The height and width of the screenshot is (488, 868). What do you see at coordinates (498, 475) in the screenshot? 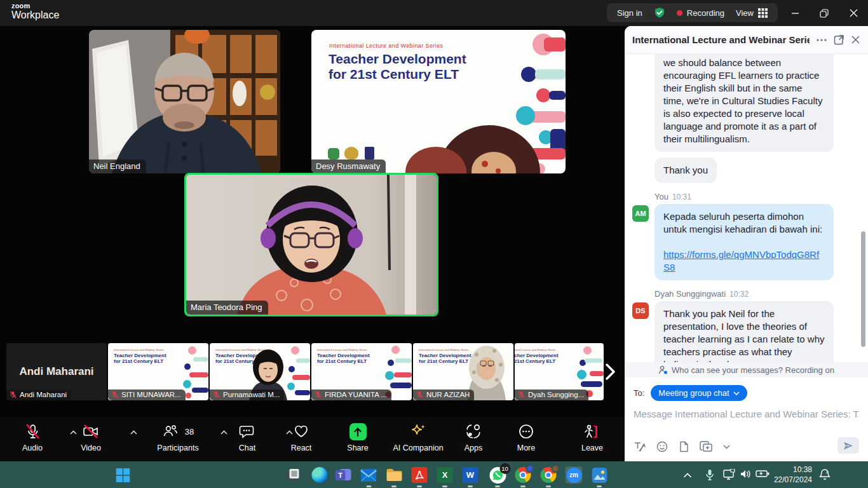
I see `whatsapp-icon: 10` at bounding box center [498, 475].